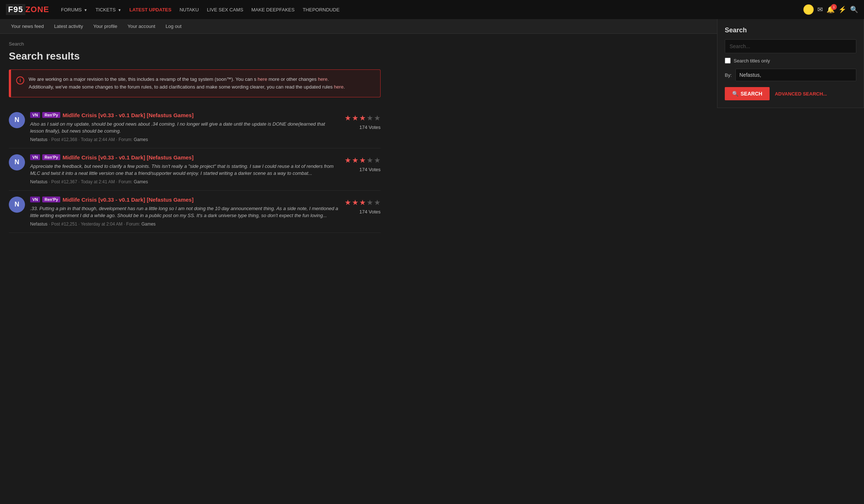 The image size is (864, 504). What do you see at coordinates (102, 224) in the screenshot?
I see `result-timestamp: Yesterday at 2:04 AM` at bounding box center [102, 224].